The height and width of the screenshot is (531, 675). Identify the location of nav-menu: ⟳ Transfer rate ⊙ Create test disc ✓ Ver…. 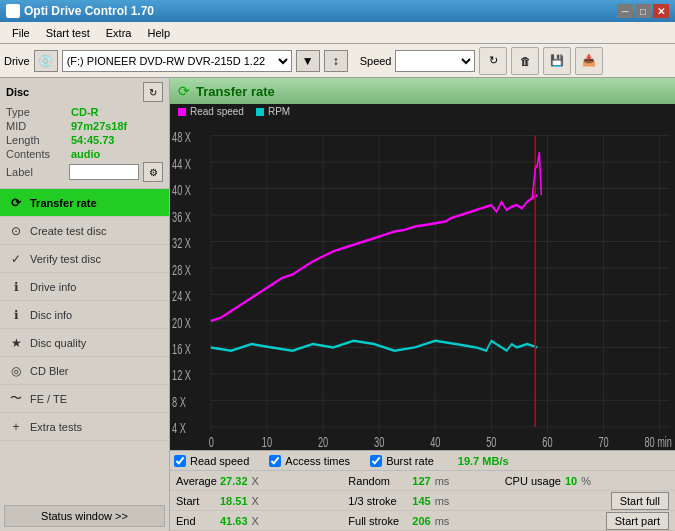
(84, 345).